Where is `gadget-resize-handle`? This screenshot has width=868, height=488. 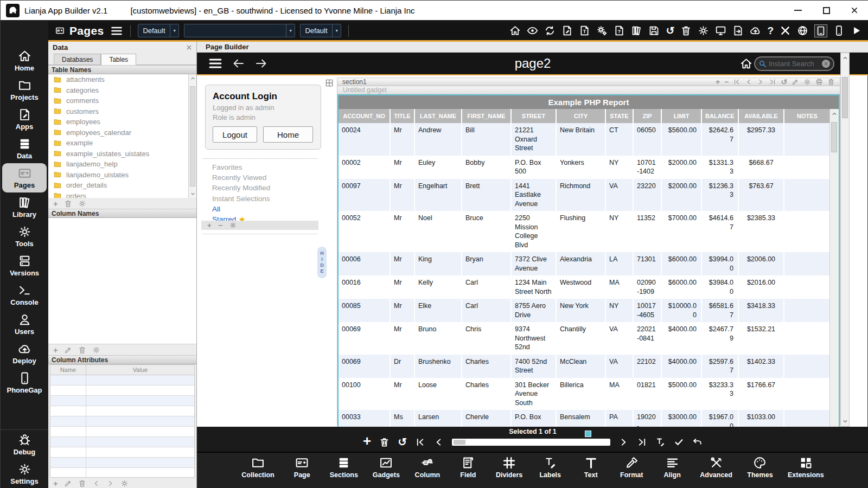
gadget-resize-handle is located at coordinates (588, 434).